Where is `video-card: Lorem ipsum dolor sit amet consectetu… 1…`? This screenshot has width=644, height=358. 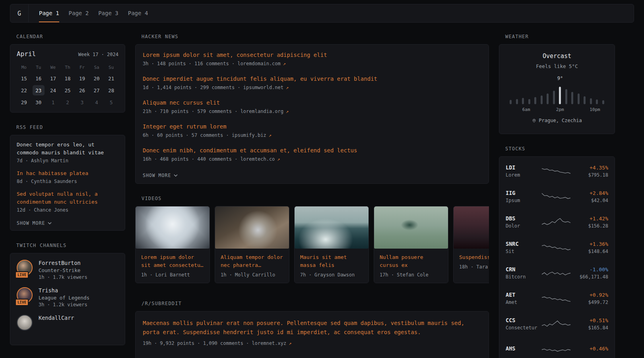 video-card: Lorem ipsum dolor sit amet consectetu… 1… is located at coordinates (173, 245).